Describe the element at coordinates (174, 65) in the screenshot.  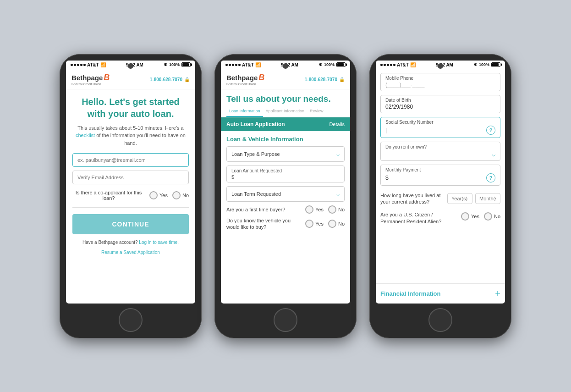
I see `battery-pct-1: 100%` at that location.